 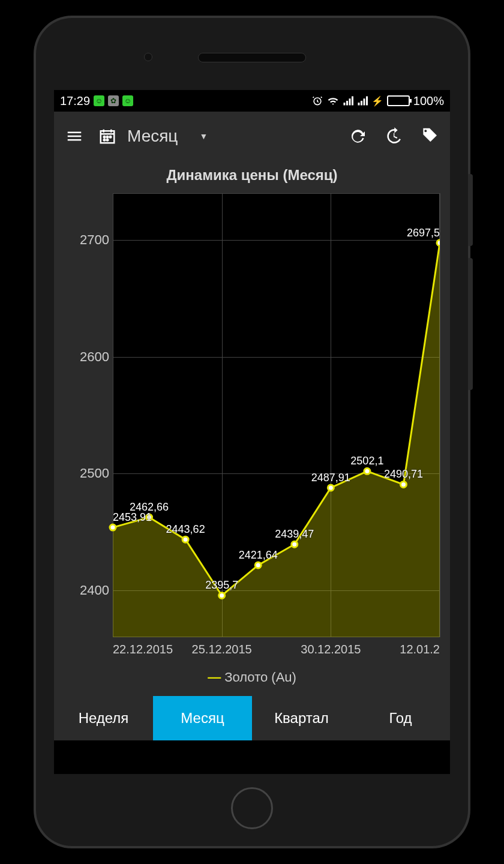 What do you see at coordinates (107, 136) in the screenshot?
I see `calendar-icon` at bounding box center [107, 136].